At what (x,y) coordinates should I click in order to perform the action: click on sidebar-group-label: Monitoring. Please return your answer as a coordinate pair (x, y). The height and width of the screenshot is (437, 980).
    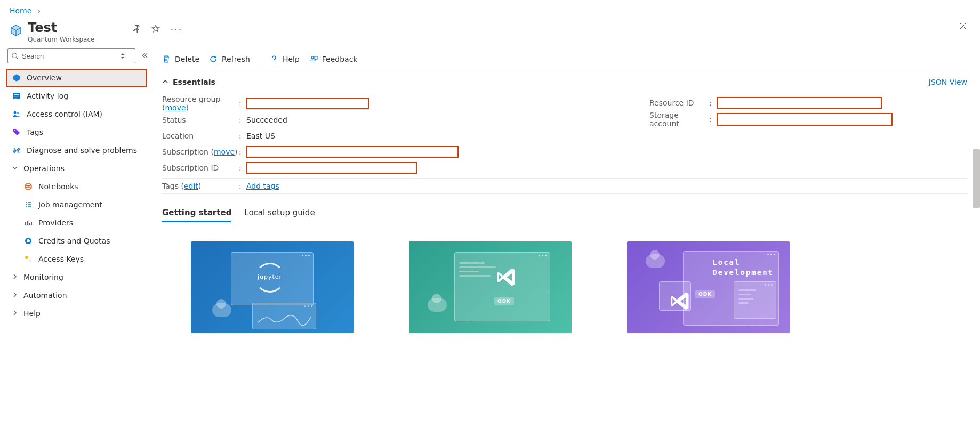
    Looking at the image, I should click on (44, 277).